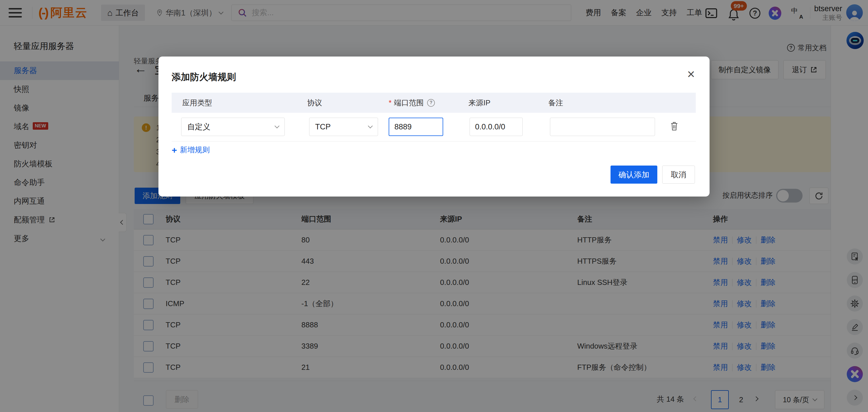 This screenshot has height=412, width=868. I want to click on column-protocol: 协议, so click(315, 103).